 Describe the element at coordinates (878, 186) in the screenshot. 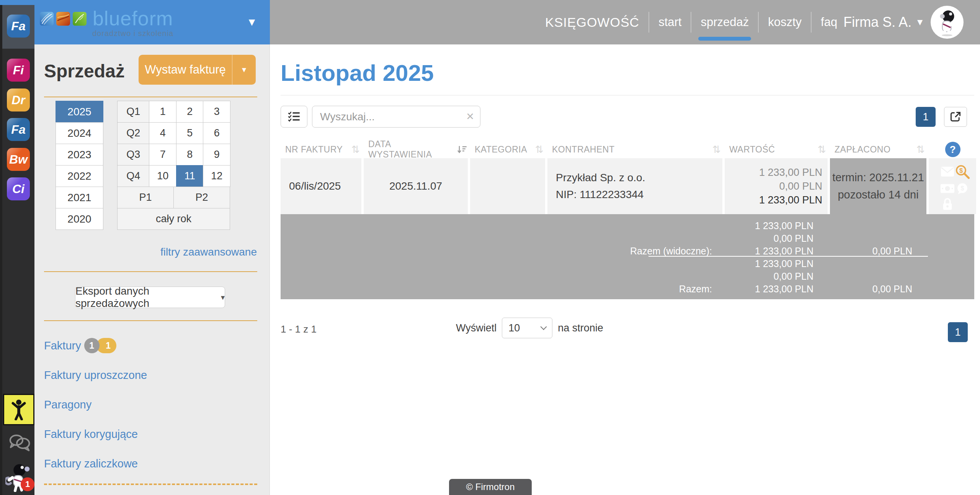

I see `cell-paid-status: termin: 2025.11.21 pozostało 14 dni` at that location.